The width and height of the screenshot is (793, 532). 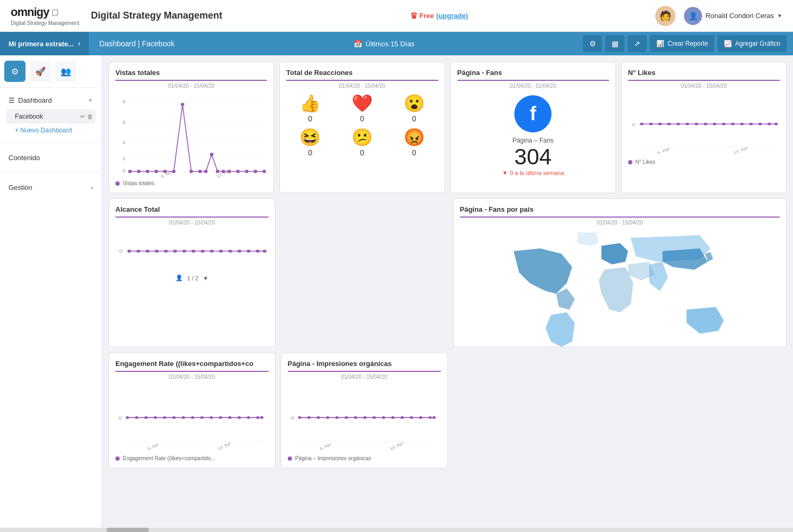 What do you see at coordinates (364, 366) in the screenshot?
I see `impresiones-organicas-title: Página - Impresiones orgánicas` at bounding box center [364, 366].